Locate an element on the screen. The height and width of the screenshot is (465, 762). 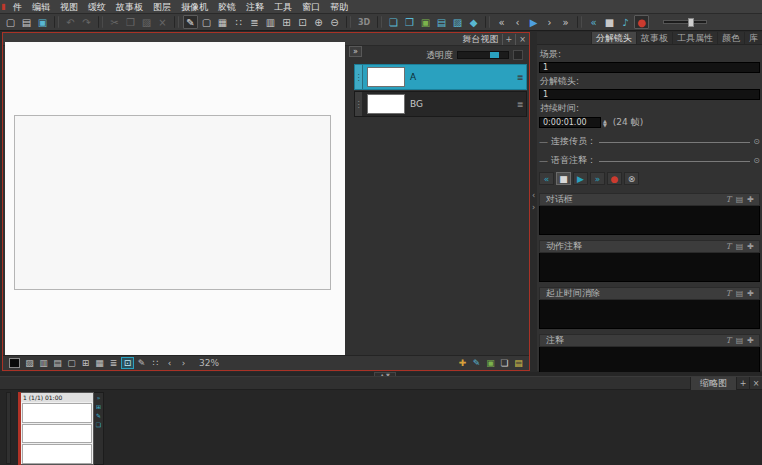
thumbnails-scrollbar is located at coordinates (8, 428).